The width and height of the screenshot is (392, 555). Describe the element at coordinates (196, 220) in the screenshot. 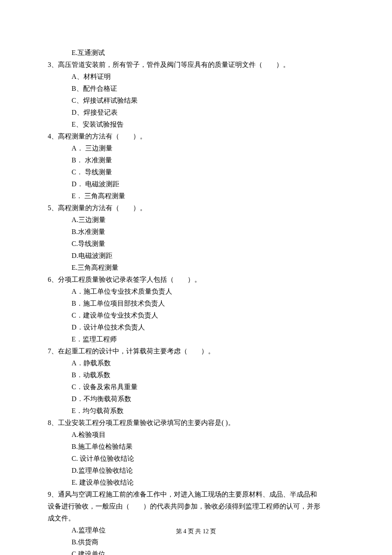

I see `option: A.三边测量` at that location.